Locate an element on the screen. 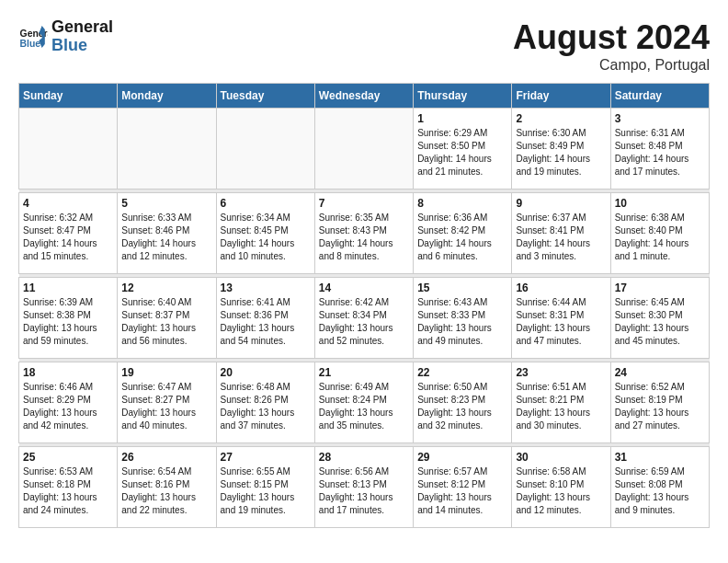 The height and width of the screenshot is (563, 728). calendar-cell: 28Sunrise: 6:56 AM Sunset: 8:13 PM Dayli… is located at coordinates (364, 488).